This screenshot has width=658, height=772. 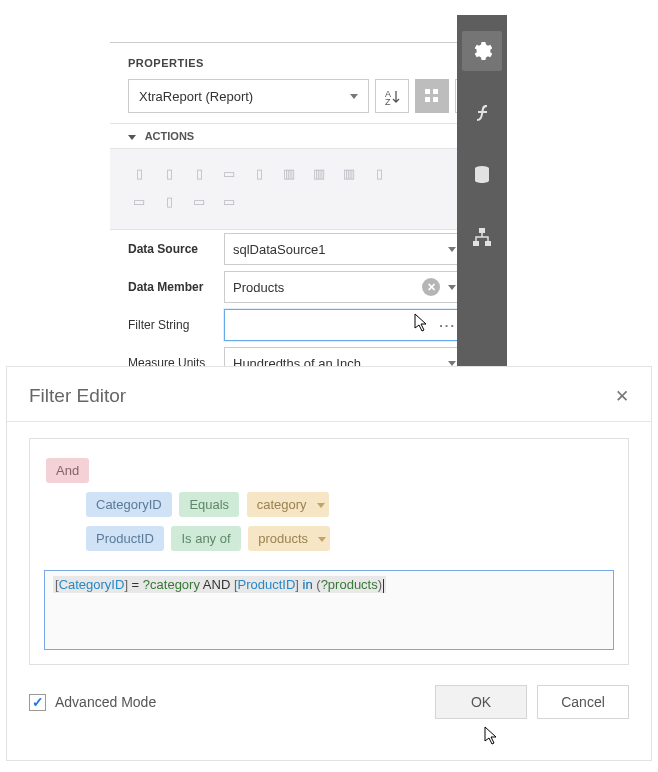 I want to click on value-chip: category, so click(x=288, y=504).